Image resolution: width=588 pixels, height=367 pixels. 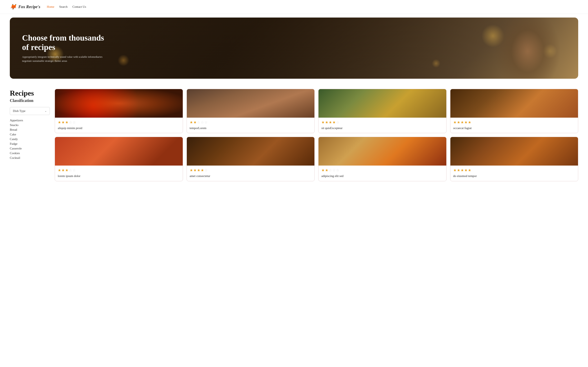 I want to click on recipe-stars: ★★☆☆☆, so click(x=251, y=122).